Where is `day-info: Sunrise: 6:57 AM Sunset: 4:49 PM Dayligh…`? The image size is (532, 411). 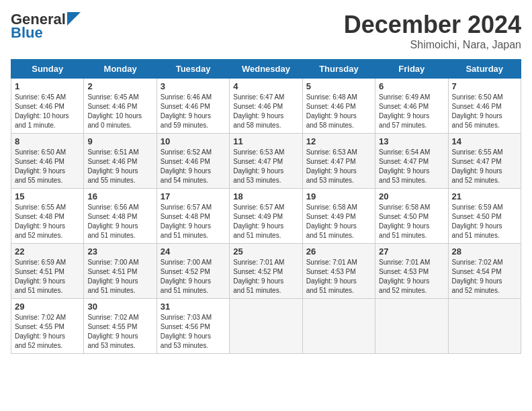
day-info: Sunrise: 6:57 AM Sunset: 4:49 PM Dayligh… is located at coordinates (266, 222).